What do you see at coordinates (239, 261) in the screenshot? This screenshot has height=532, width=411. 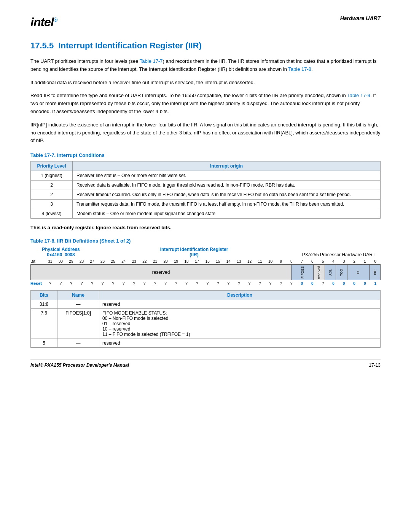 I see `bit-13: 13` at bounding box center [239, 261].